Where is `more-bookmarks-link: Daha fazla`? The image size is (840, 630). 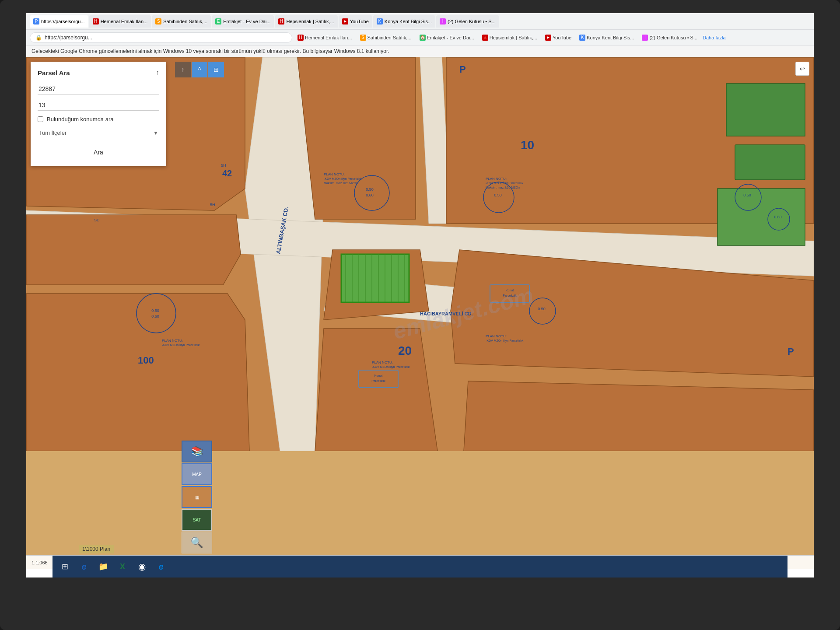
more-bookmarks-link: Daha fazla is located at coordinates (714, 38).